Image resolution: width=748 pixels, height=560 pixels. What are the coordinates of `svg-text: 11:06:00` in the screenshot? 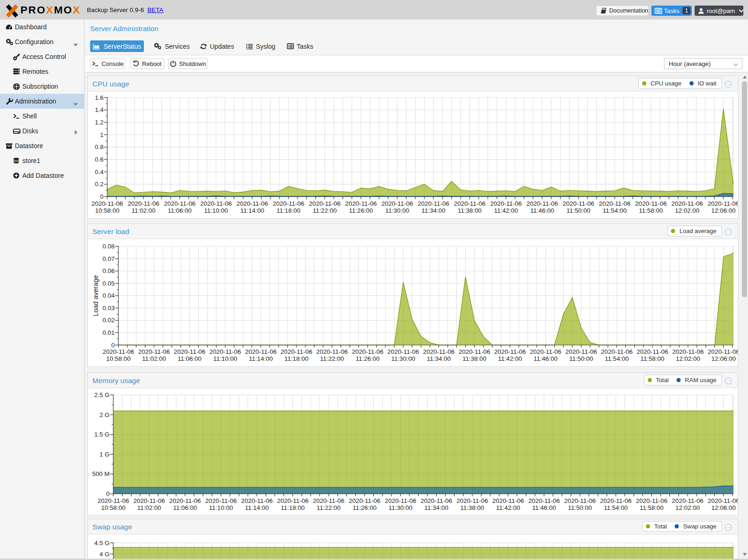 It's located at (190, 358).